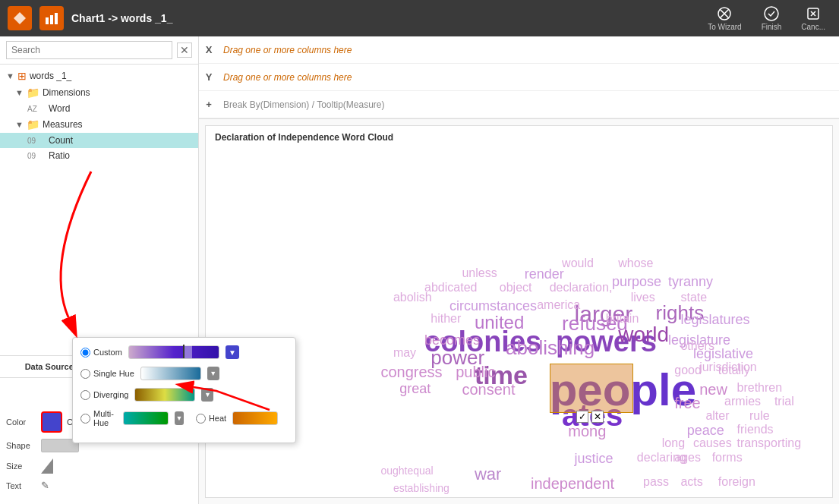 The width and height of the screenshot is (839, 504). What do you see at coordinates (174, 352) in the screenshot?
I see `custom-gradient` at bounding box center [174, 352].